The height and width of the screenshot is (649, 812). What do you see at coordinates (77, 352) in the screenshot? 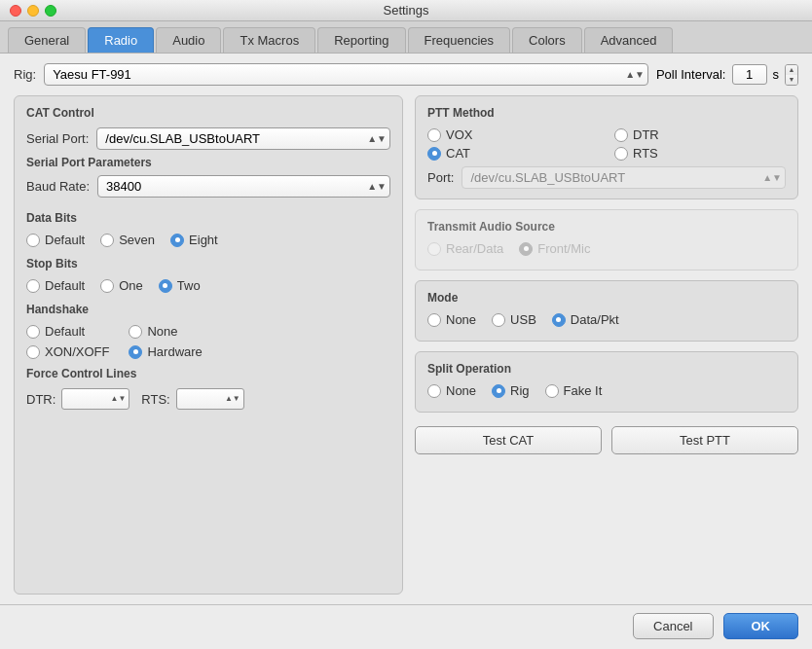
I see `handshake-xon-label: XON/XOFF` at bounding box center [77, 352].